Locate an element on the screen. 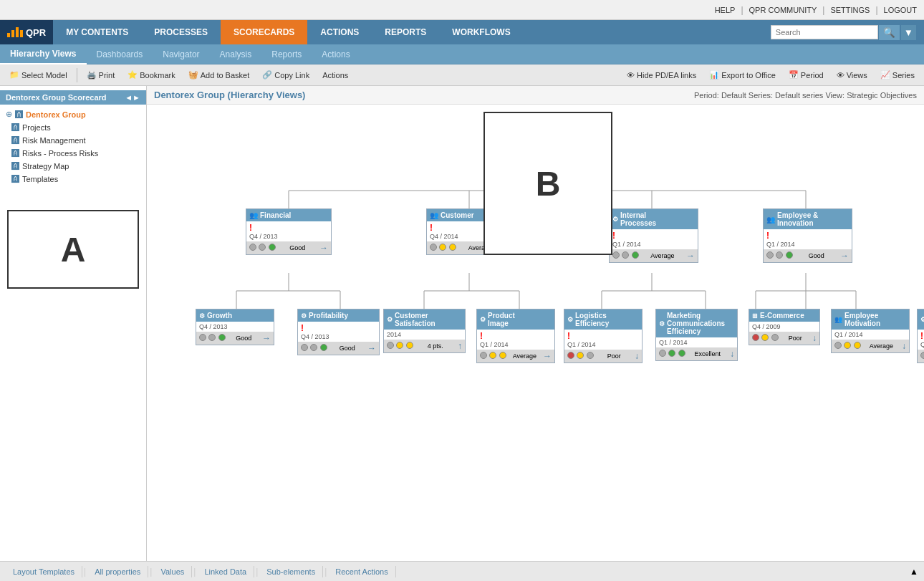 The image size is (924, 581). card-employee-footer: Good → is located at coordinates (808, 256).